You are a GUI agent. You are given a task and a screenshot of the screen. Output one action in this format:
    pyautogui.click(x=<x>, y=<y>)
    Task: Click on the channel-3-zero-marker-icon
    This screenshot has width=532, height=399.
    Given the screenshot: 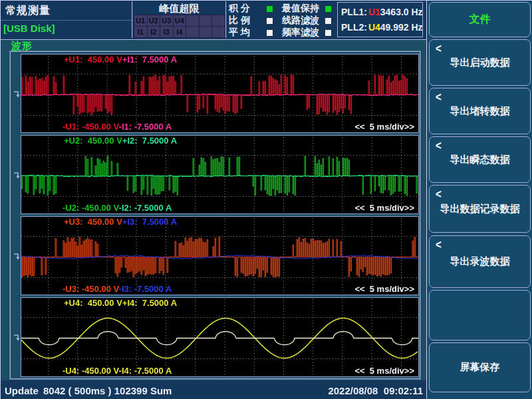 What is the action you would take?
    pyautogui.click(x=17, y=256)
    